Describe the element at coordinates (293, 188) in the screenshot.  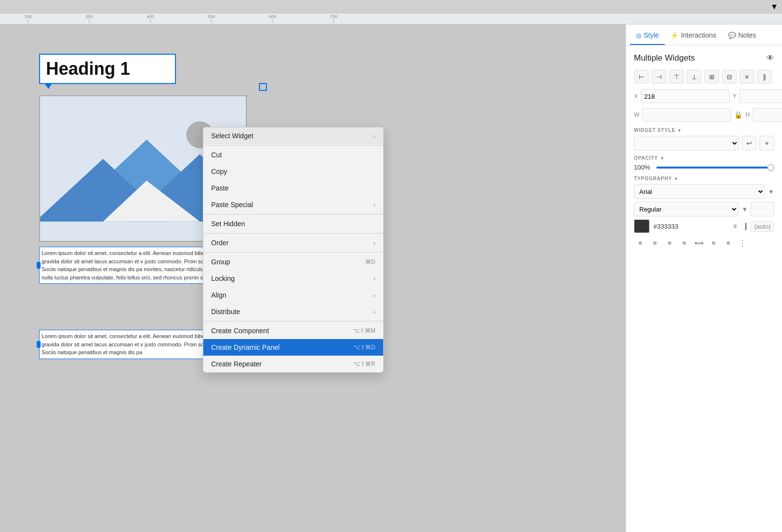
I see `menu-item-paste: Paste` at that location.